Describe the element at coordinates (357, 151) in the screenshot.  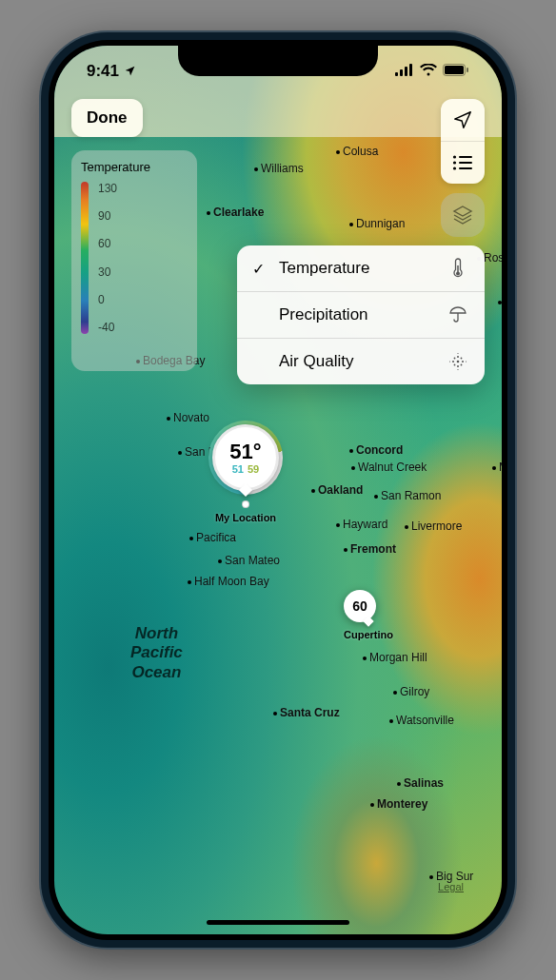
I see `city-label: Colusa` at that location.